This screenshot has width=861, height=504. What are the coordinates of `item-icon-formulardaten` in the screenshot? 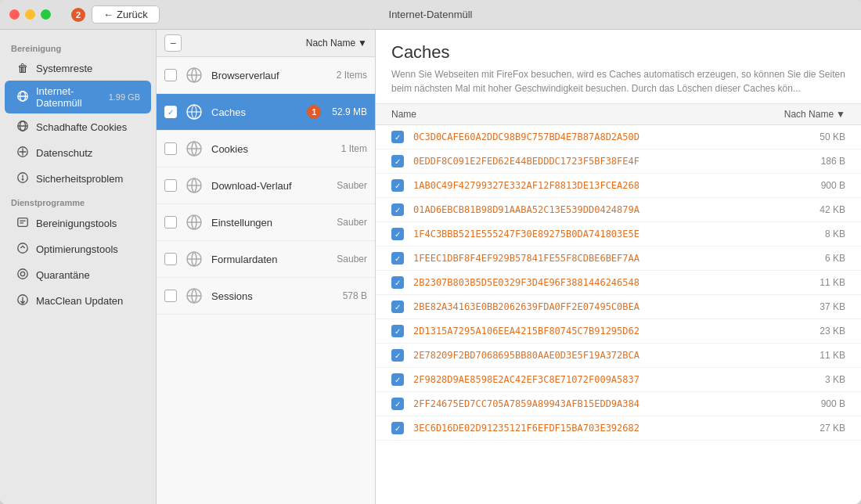 It's located at (194, 259).